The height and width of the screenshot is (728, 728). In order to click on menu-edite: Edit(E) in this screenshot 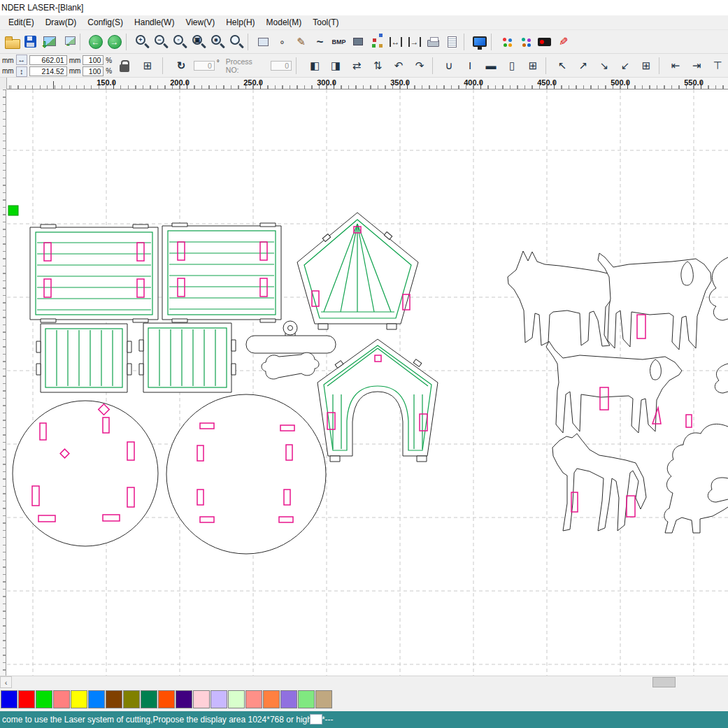, I will do `click(21, 22)`.